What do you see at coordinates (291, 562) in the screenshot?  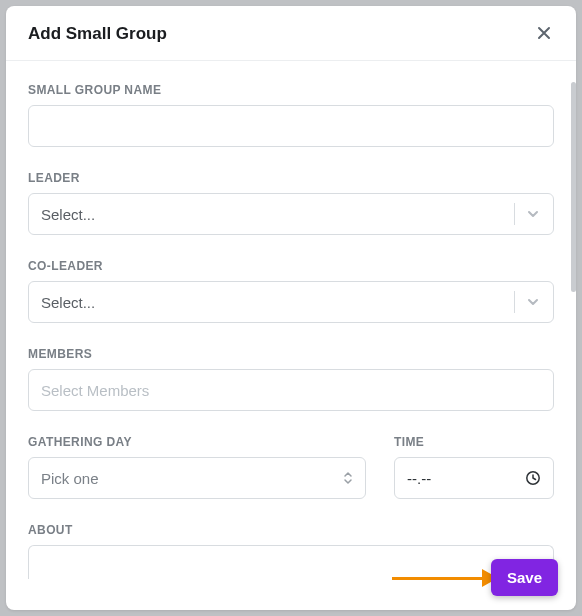 I see `textarea-about` at bounding box center [291, 562].